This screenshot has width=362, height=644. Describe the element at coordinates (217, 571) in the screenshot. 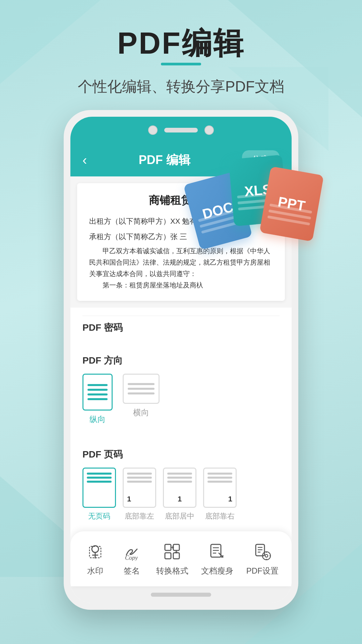

I see `compress-label: 文档瘦身` at that location.